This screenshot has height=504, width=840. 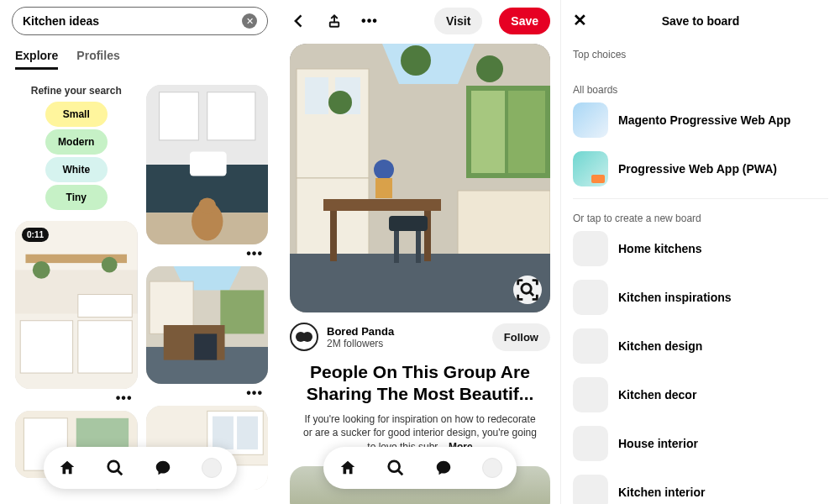 What do you see at coordinates (139, 21) in the screenshot?
I see `search-bar: ✕` at bounding box center [139, 21].